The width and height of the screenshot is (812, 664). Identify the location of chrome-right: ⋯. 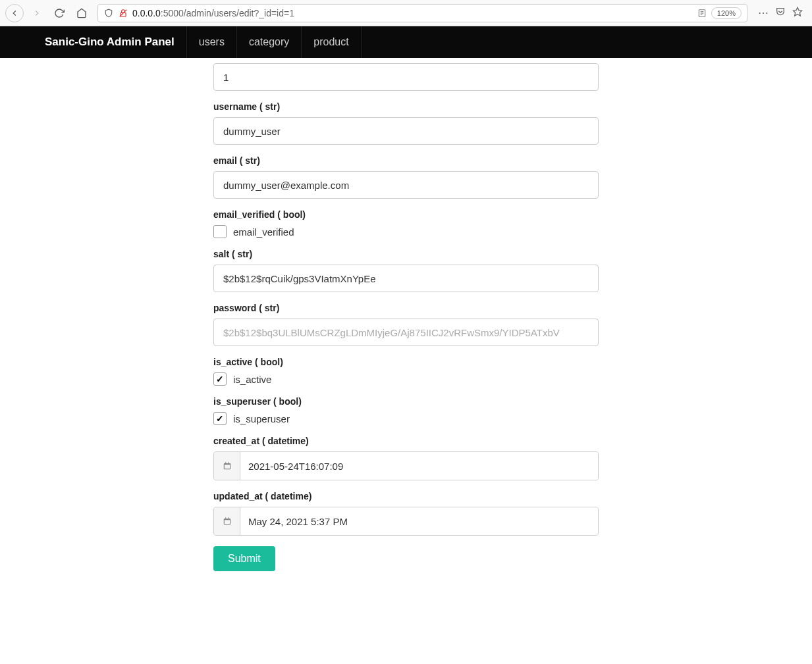
(780, 13).